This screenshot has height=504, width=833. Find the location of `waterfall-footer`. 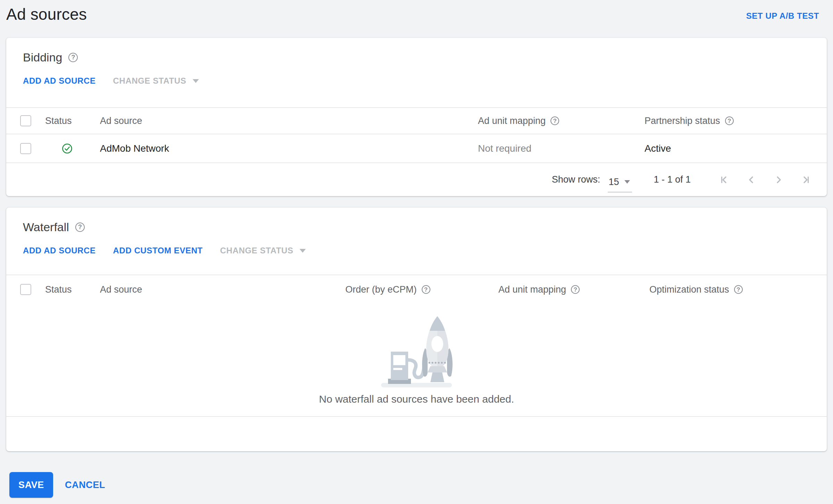

waterfall-footer is located at coordinates (416, 434).